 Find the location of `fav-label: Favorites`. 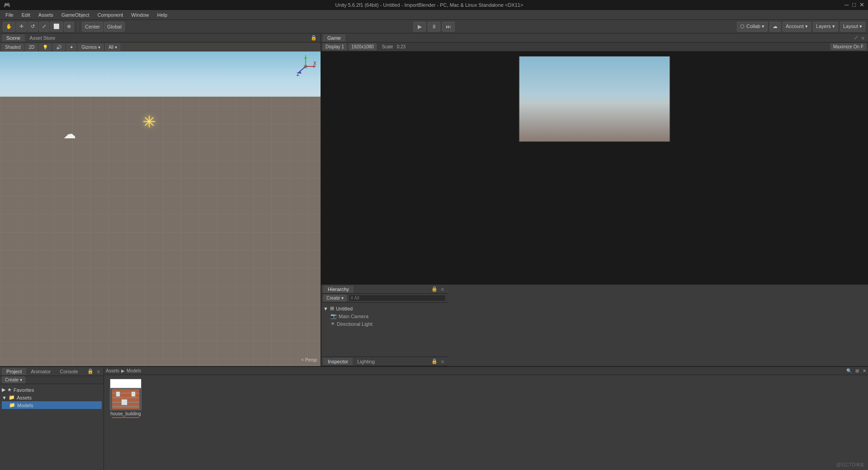

fav-label: Favorites is located at coordinates (24, 390).